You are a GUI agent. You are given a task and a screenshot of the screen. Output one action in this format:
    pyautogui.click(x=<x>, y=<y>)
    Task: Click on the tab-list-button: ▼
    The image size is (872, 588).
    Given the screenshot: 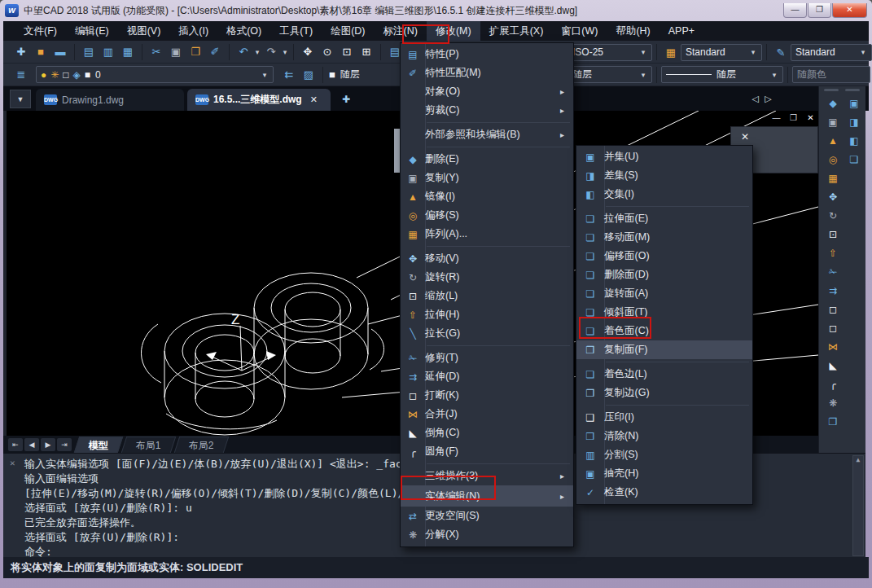 What is the action you would take?
    pyautogui.click(x=20, y=99)
    